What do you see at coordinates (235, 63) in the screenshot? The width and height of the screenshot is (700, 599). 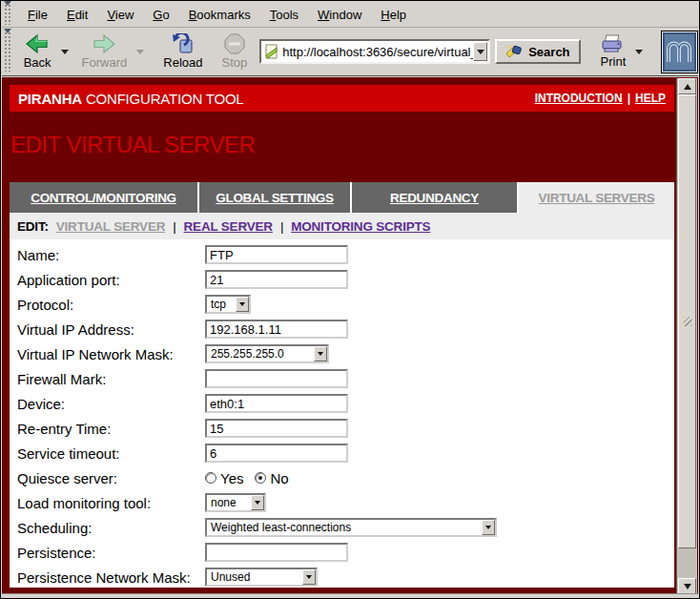 I see `stop-label: Stop` at bounding box center [235, 63].